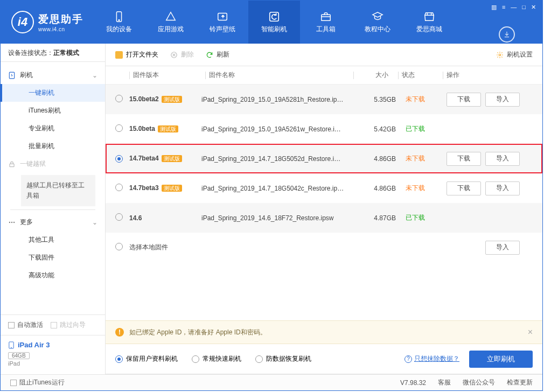 This screenshot has width=544, height=392. I want to click on sidebar-item-pro: 专业刷机, so click(53, 128).